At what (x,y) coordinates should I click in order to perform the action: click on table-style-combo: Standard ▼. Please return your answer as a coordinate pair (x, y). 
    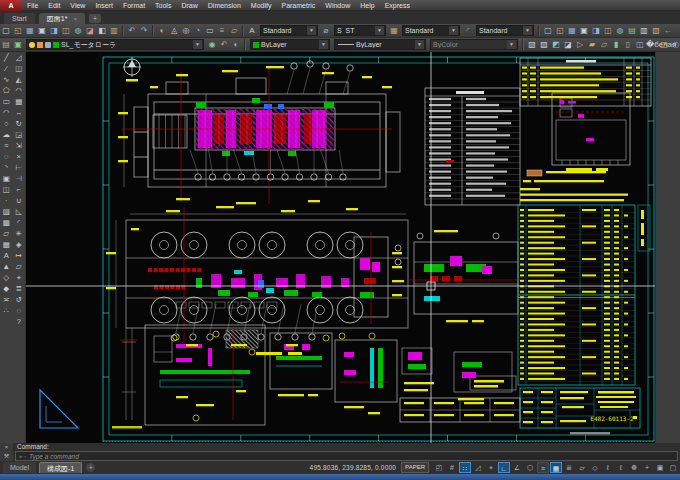
    Looking at the image, I should click on (431, 30).